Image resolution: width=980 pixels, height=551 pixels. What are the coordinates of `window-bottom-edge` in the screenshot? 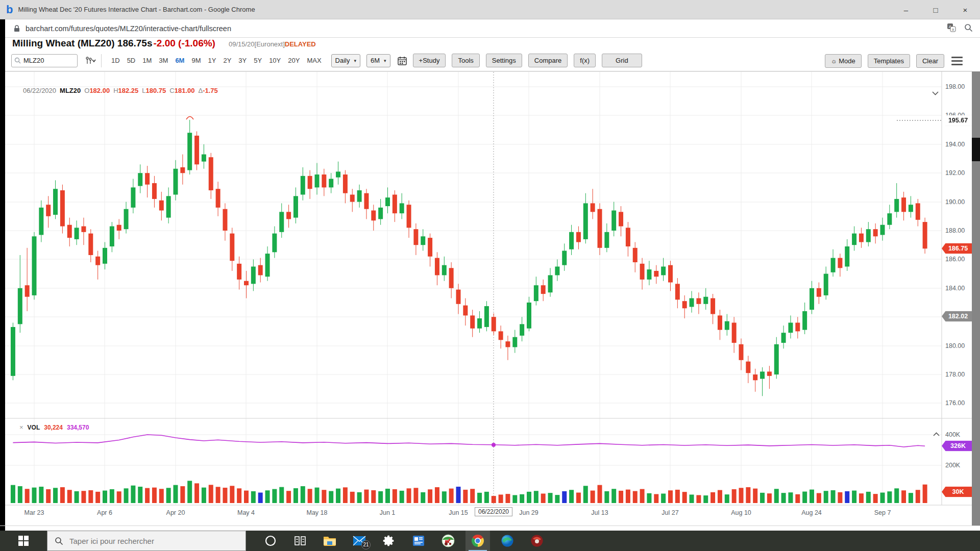 It's located at (490, 525).